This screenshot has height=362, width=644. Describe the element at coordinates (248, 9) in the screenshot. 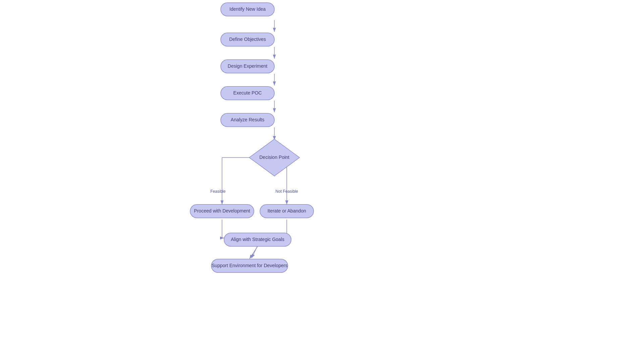

I see `node-identify-label: Identify New Idea` at that location.